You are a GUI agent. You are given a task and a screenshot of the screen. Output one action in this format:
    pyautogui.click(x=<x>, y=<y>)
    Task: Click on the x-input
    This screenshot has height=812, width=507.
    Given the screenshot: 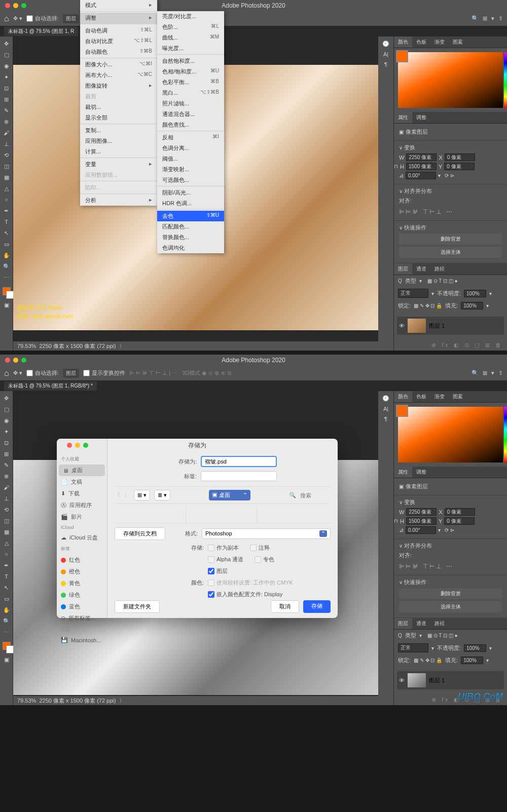 What is the action you would take?
    pyautogui.click(x=460, y=157)
    